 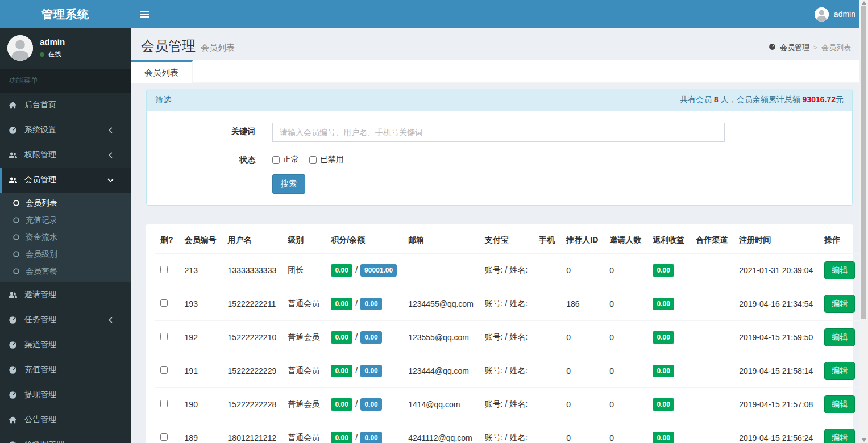 I want to click on cell-email: 123555@qq.com, so click(x=441, y=337).